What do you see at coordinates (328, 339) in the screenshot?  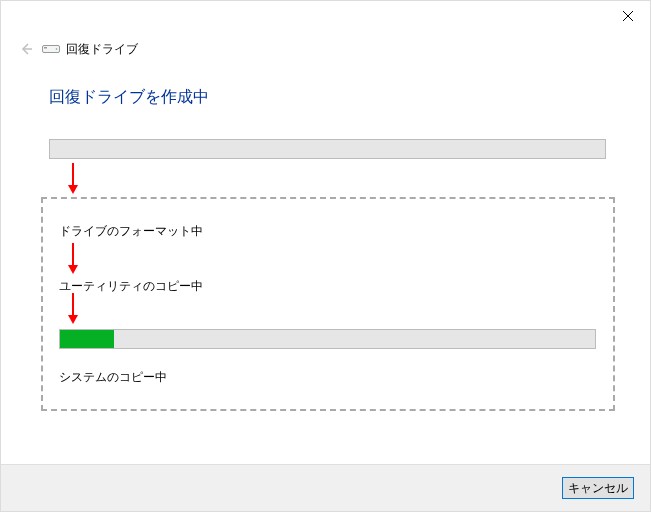 I see `progress-bar-main` at bounding box center [328, 339].